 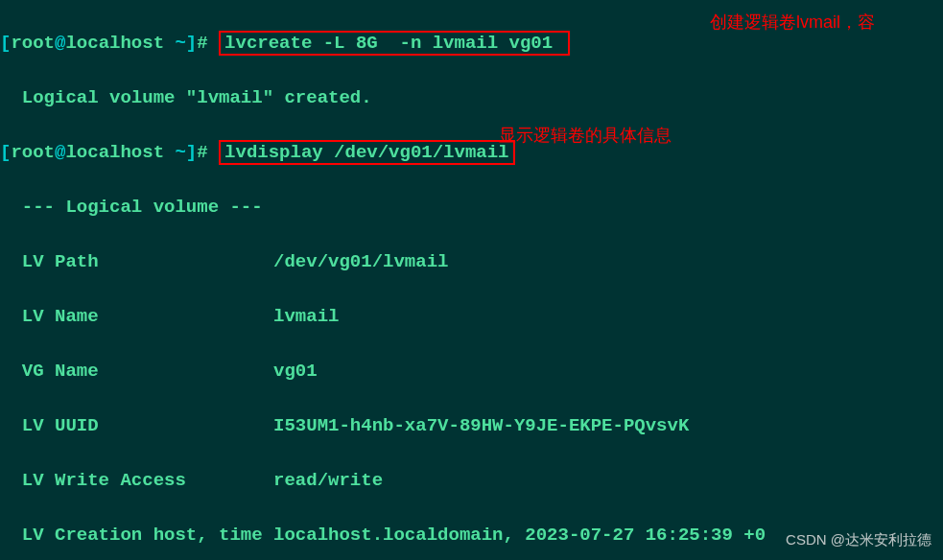 I want to click on watermark: CSDN @达米安利拉德, so click(x=859, y=541).